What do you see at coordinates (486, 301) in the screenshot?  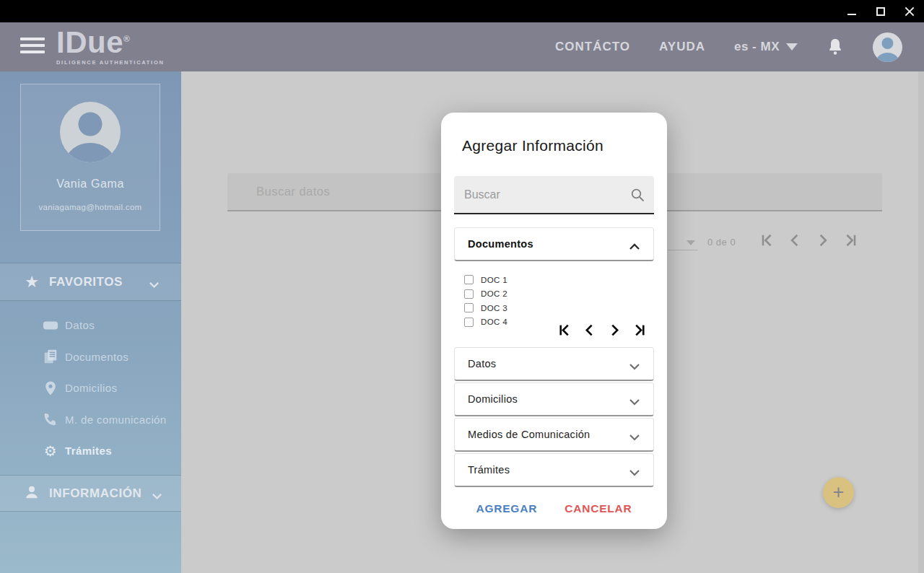 I see `documentos-checkbox-list: DOC 1 DOC 2 DOC 3 DOC 4` at bounding box center [486, 301].